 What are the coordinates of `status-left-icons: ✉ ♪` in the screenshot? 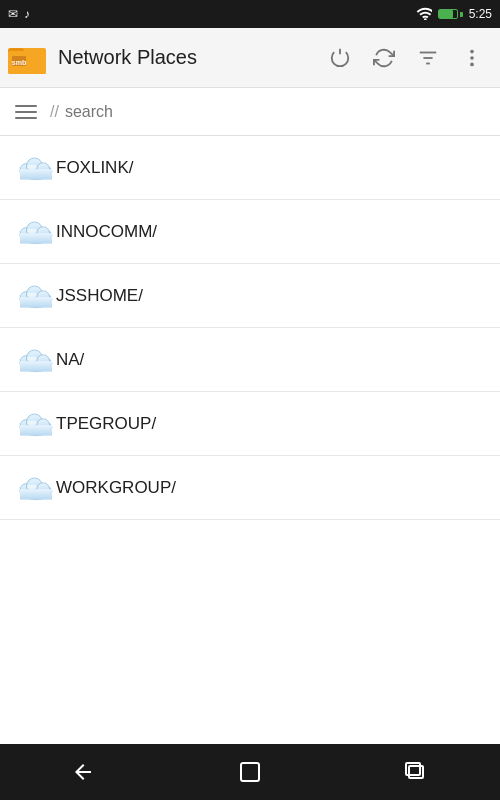 It's located at (19, 14).